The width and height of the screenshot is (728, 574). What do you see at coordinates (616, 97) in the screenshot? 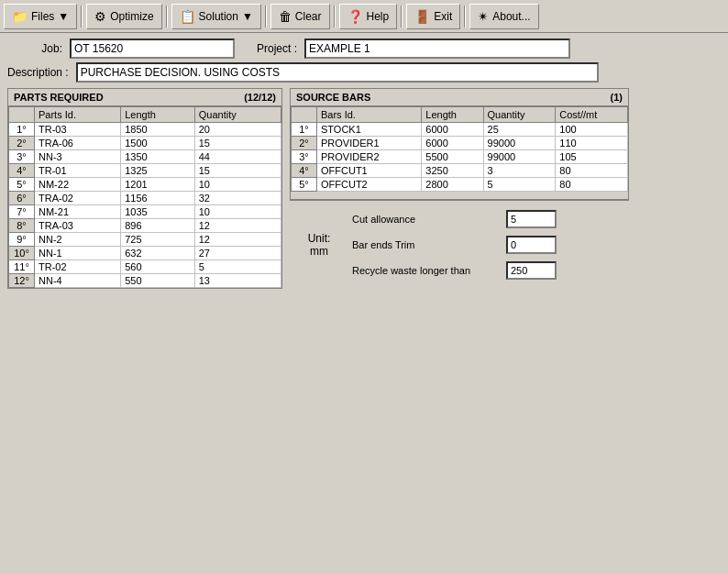
I see `source-panel-count: (1)` at bounding box center [616, 97].